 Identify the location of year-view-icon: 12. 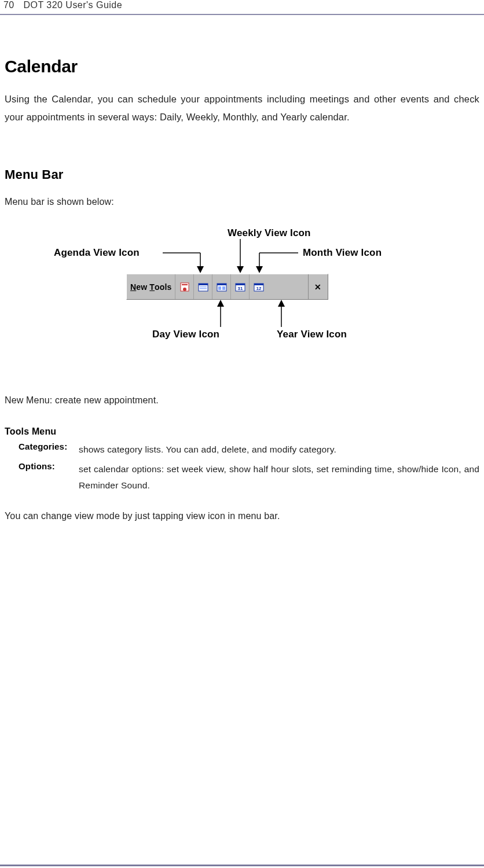
(258, 287).